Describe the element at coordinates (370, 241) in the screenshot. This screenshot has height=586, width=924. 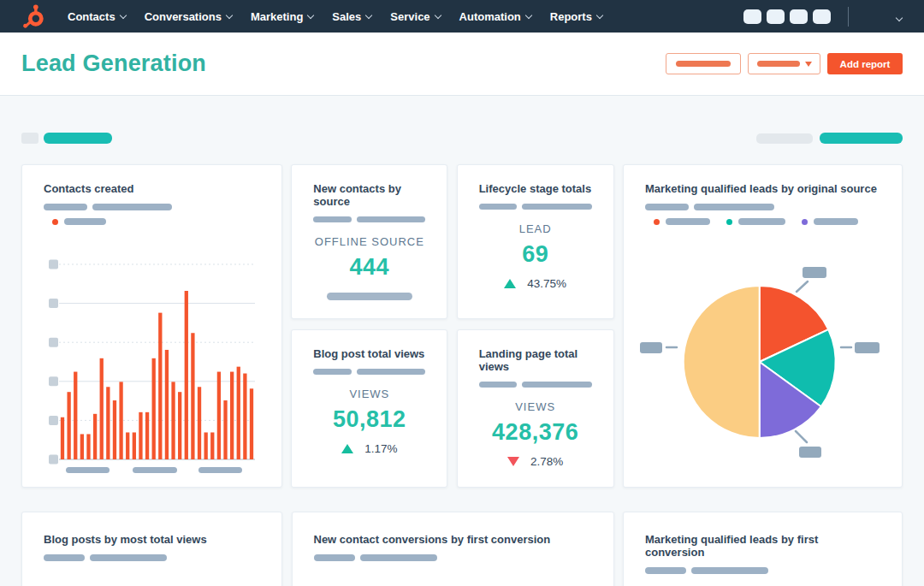
I see `card-new-contacts-by-source: New contacts by source OFFLINE SOURCE 44…` at that location.